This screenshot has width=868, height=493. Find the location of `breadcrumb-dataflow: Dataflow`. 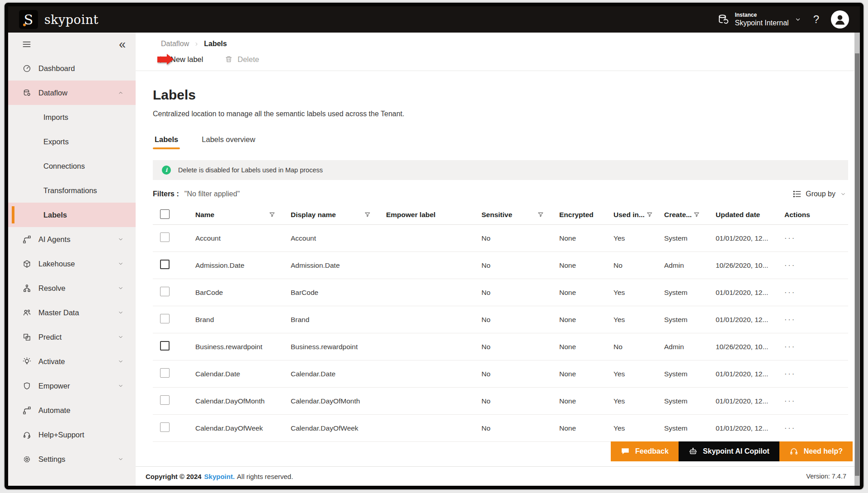

breadcrumb-dataflow: Dataflow is located at coordinates (175, 44).